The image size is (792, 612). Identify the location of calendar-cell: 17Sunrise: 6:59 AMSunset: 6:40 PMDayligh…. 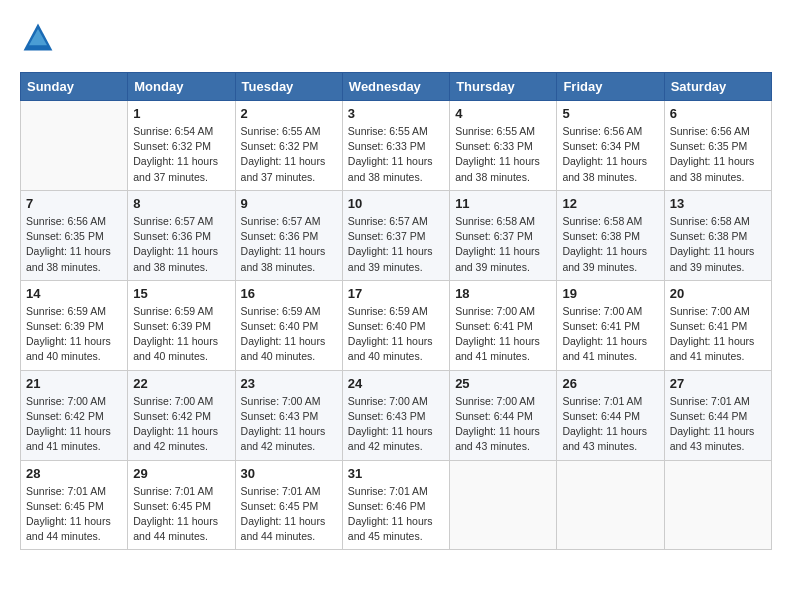
(396, 325).